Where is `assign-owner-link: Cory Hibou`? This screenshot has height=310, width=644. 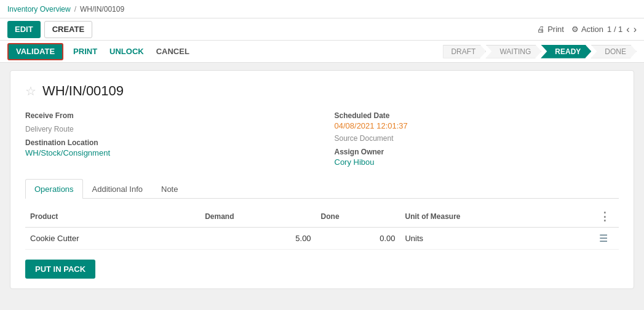 assign-owner-link: Cory Hibou is located at coordinates (477, 162).